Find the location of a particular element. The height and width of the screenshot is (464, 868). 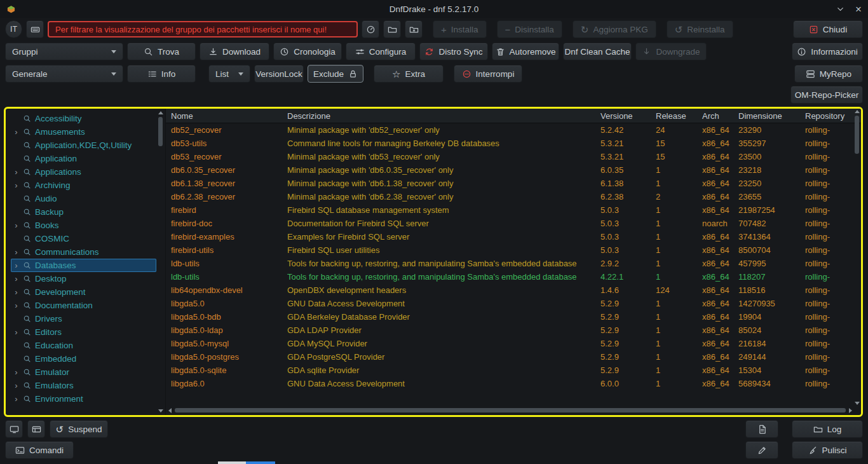

package-row: libgda5.0-bdb GDA Berkeley Database Prov… is located at coordinates (513, 317).